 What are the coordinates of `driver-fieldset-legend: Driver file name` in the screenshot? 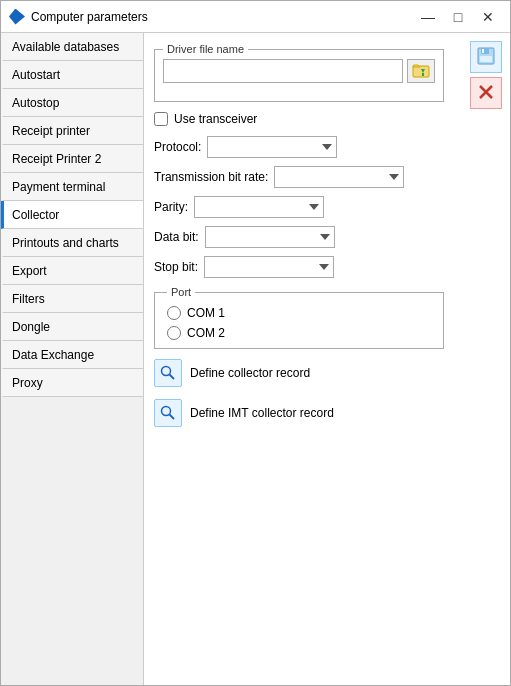 It's located at (206, 49).